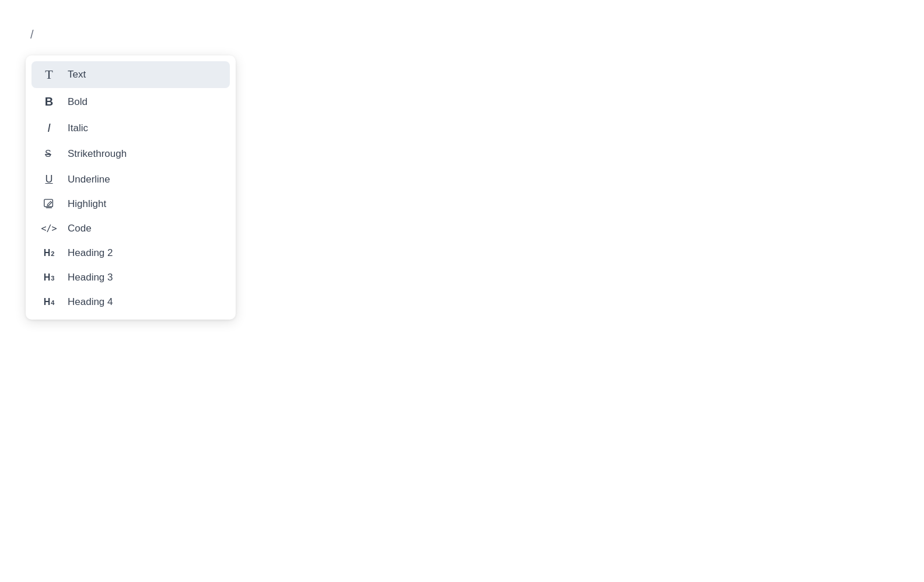  Describe the element at coordinates (131, 75) in the screenshot. I see `menu-item-text: T Text` at that location.